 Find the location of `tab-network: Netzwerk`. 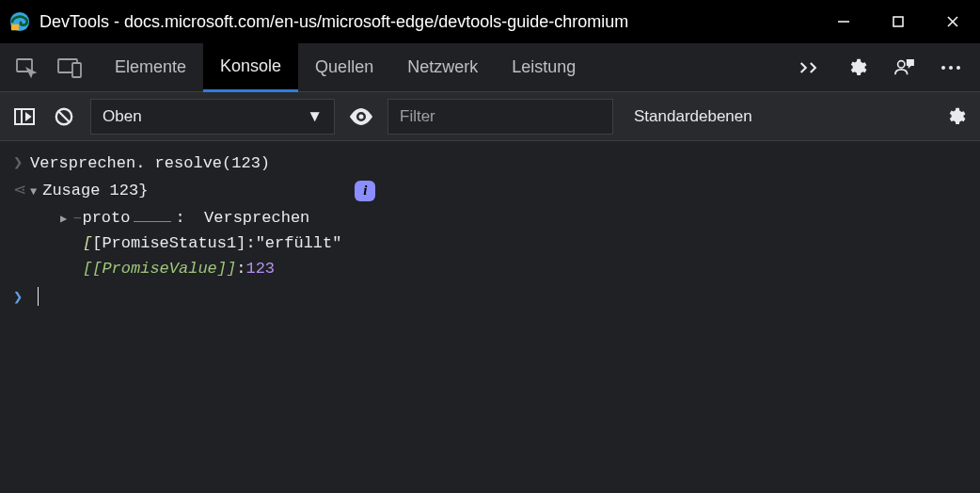

tab-network: Netzwerk is located at coordinates (442, 68).